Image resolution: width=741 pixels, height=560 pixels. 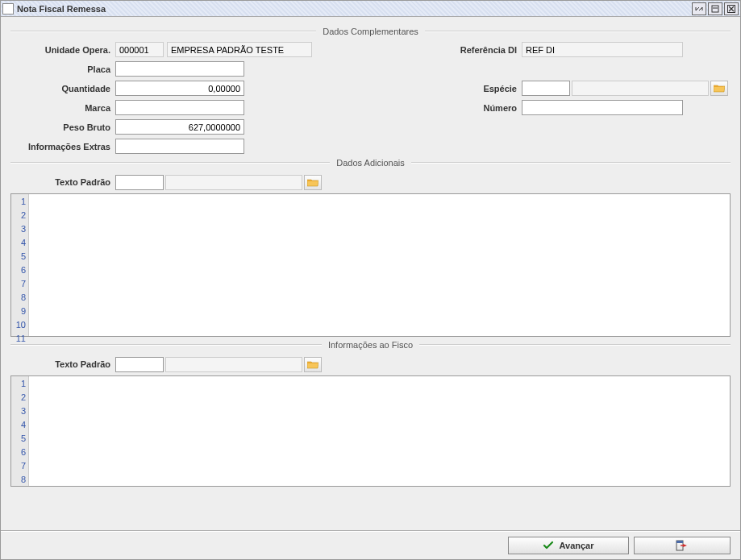 What do you see at coordinates (161, 69) in the screenshot?
I see `row-placa: Placa` at bounding box center [161, 69].